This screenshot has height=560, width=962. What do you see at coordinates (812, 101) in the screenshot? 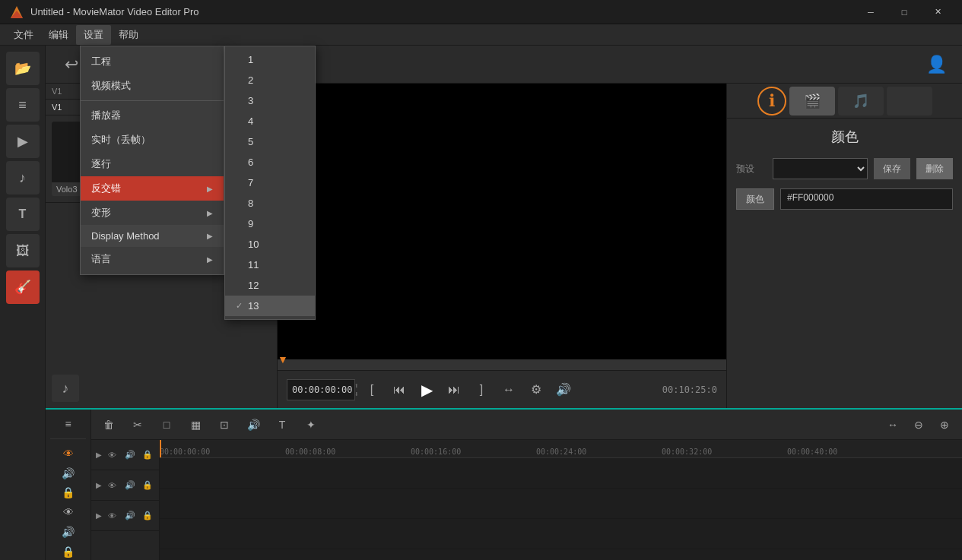
I see `prop-tab-video: 🎬` at bounding box center [812, 101].